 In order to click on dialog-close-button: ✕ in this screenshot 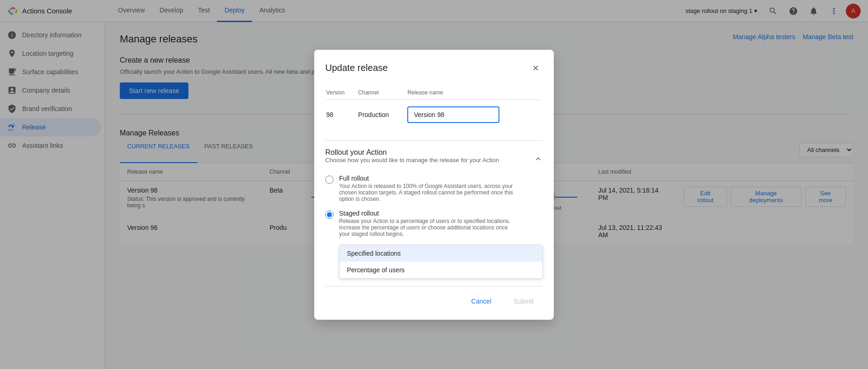, I will do `click(535, 68)`.